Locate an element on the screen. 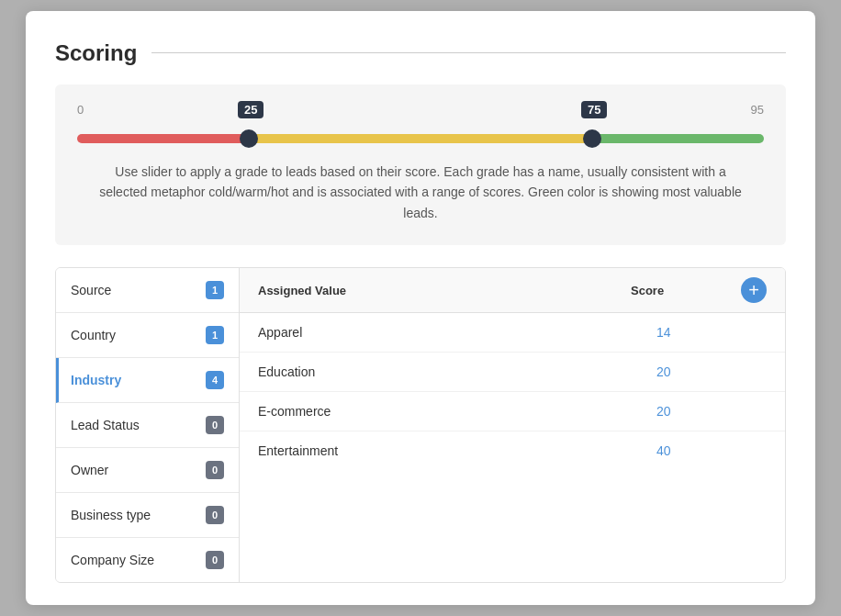 The width and height of the screenshot is (841, 616). sidebar-item-label: Industry is located at coordinates (95, 380).